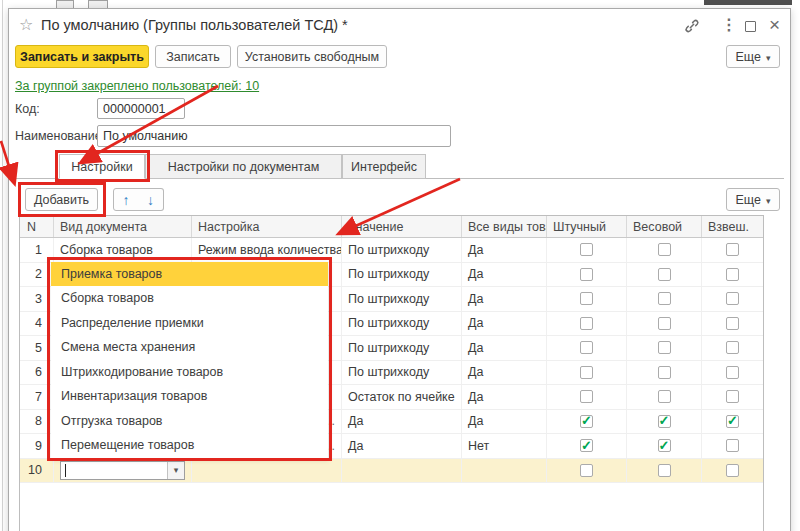 The width and height of the screenshot is (800, 531). I want to click on dropdown-item: Приемка товаров, so click(190, 274).